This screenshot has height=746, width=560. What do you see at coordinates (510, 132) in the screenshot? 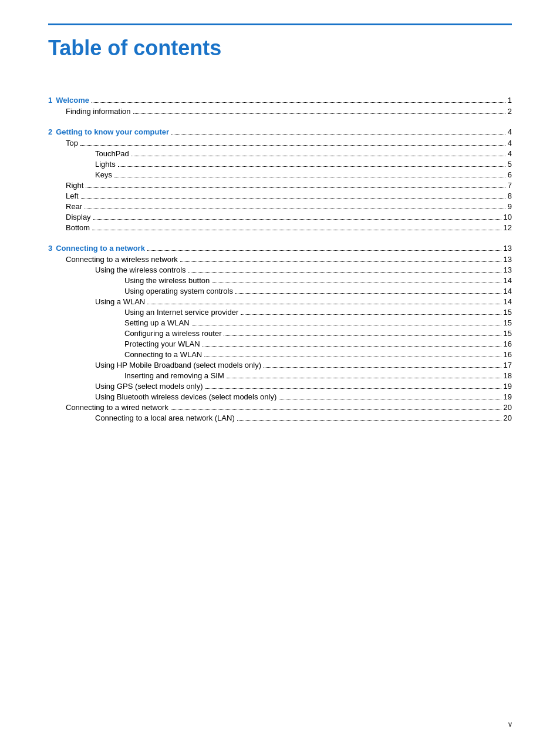
I see `chapter-page-2: 4` at bounding box center [510, 132].